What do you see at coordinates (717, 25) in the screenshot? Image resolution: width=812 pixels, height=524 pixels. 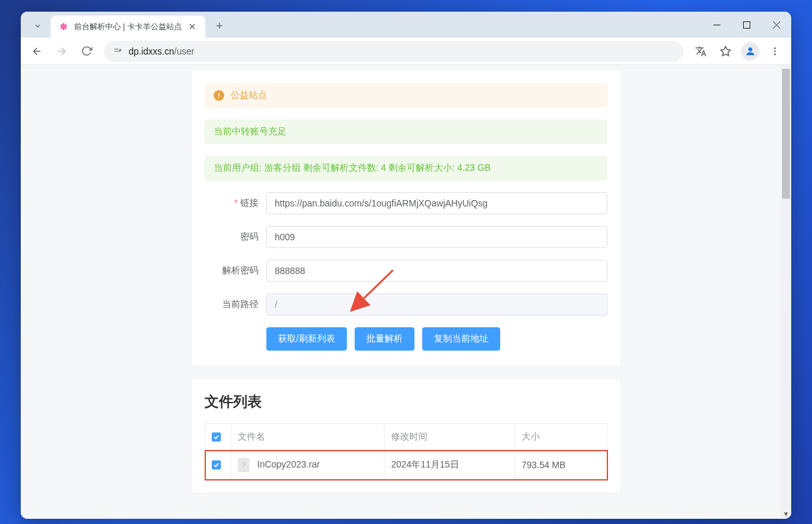 I see `minimize-button` at bounding box center [717, 25].